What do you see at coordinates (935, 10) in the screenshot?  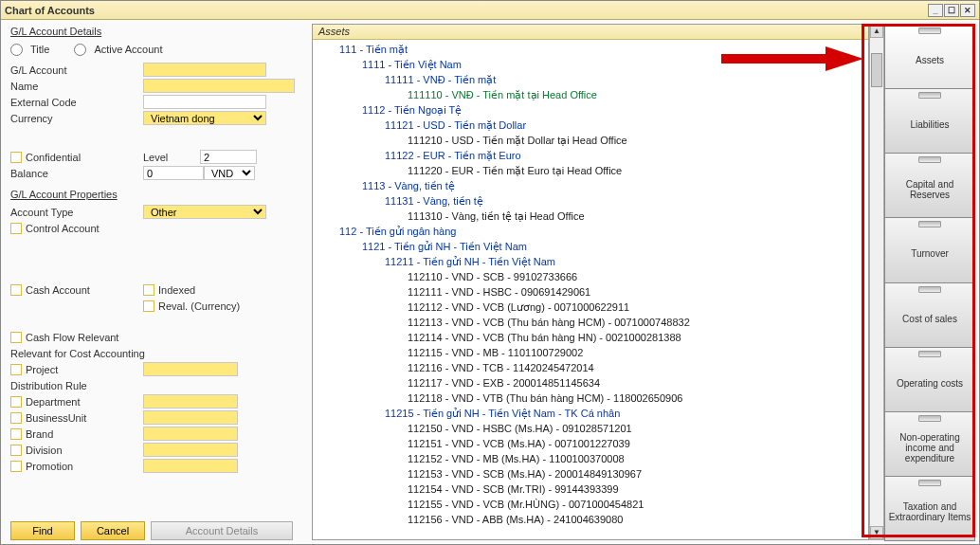 I see `minimize-button: _` at bounding box center [935, 10].